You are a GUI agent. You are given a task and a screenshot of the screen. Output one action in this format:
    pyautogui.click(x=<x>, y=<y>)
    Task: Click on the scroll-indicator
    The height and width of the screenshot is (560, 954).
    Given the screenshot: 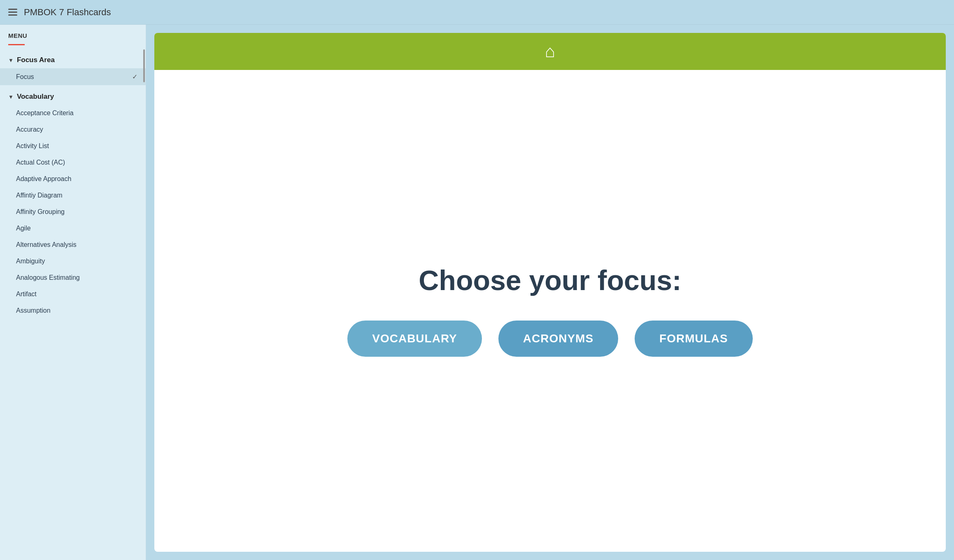 What is the action you would take?
    pyautogui.click(x=144, y=66)
    